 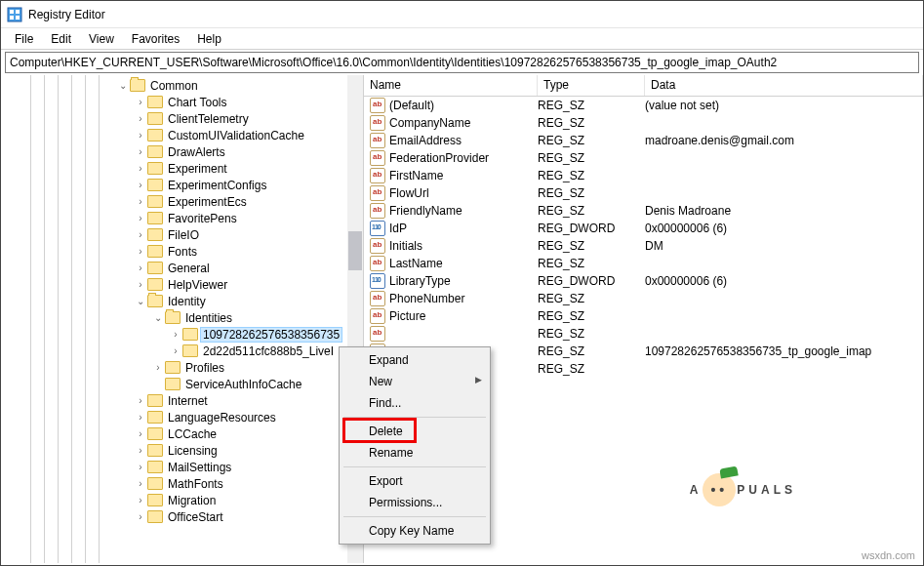 What do you see at coordinates (463, 263) in the screenshot?
I see `value-name: LastName` at bounding box center [463, 263].